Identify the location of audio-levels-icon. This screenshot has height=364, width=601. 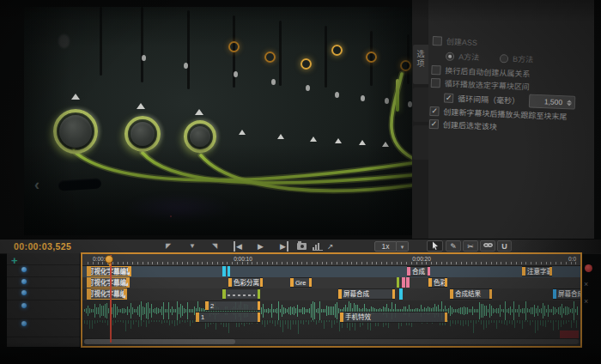
(318, 247).